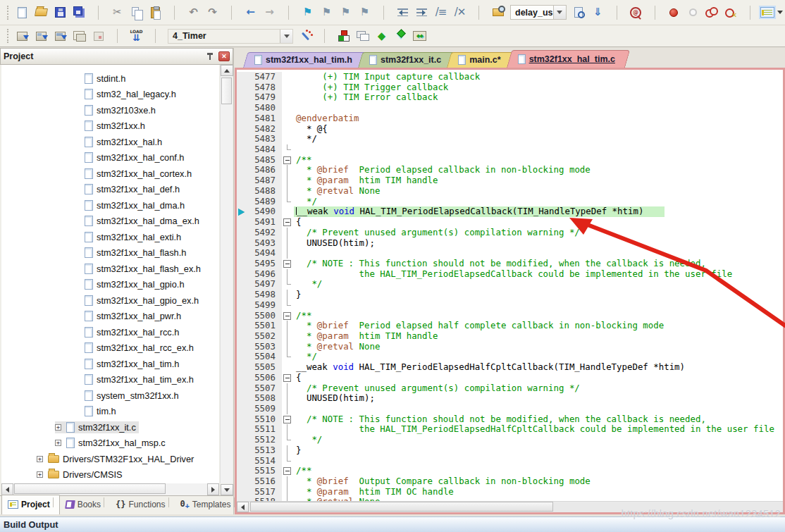  I want to click on disable-breakpoint-button, so click(693, 13).